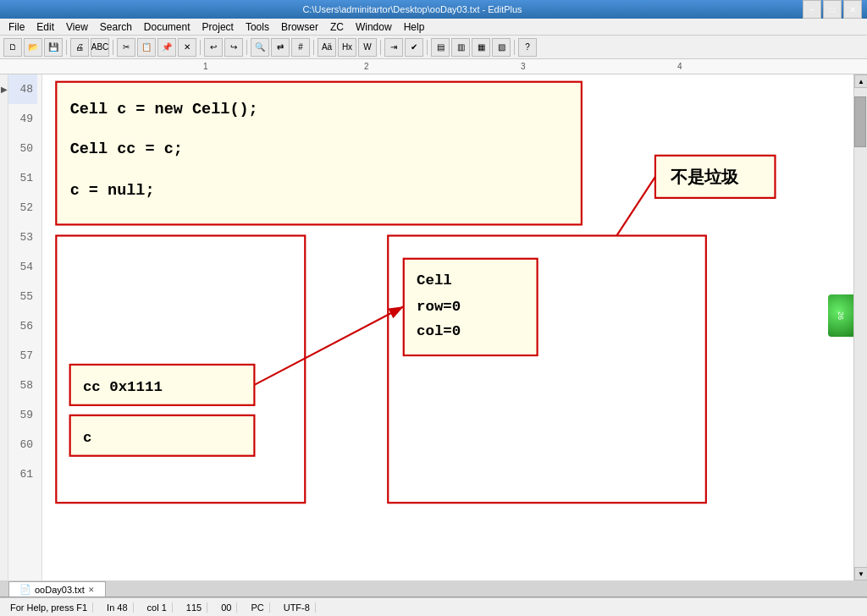  What do you see at coordinates (218, 27) in the screenshot?
I see `menu-project: Project` at bounding box center [218, 27].